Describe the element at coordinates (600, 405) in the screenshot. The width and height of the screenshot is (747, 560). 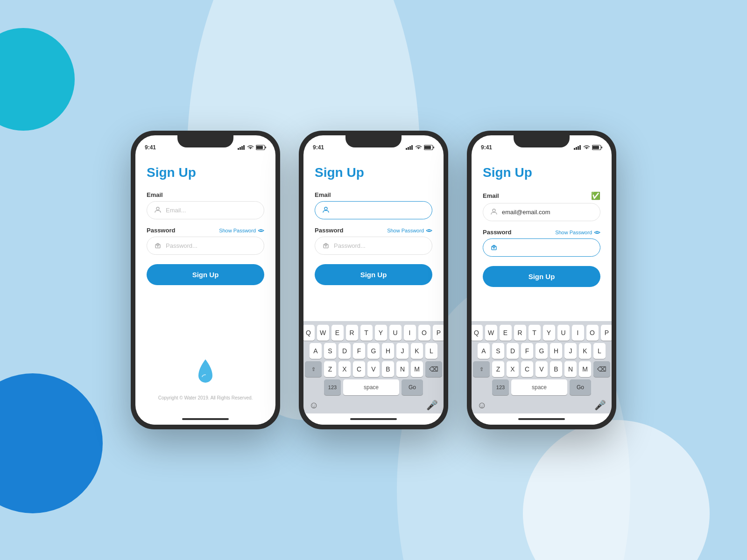
I see `microphone-icon-3: 🎤` at that location.